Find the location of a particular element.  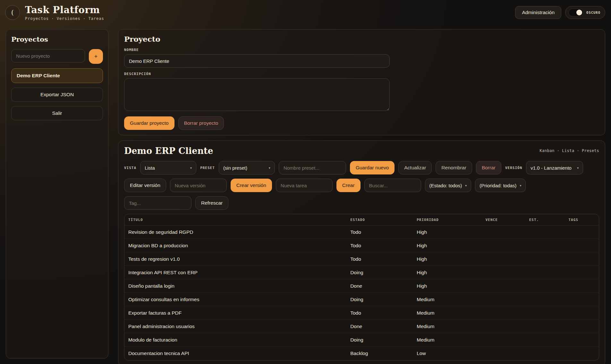

cell-titulo: Modulo de facturacion is located at coordinates (235, 340).